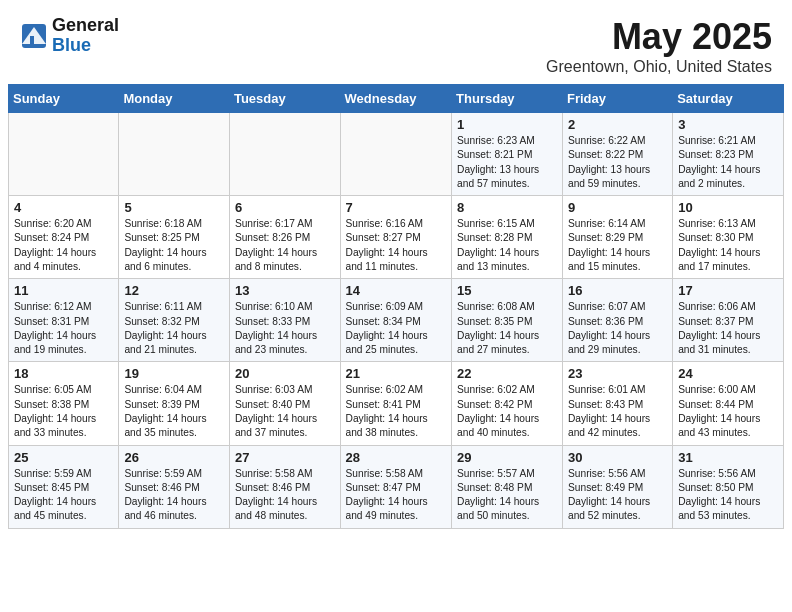 This screenshot has height=612, width=792. I want to click on day-cell: 14Sunrise: 6:09 AMSunset: 8:34 PMDayligh…, so click(396, 320).